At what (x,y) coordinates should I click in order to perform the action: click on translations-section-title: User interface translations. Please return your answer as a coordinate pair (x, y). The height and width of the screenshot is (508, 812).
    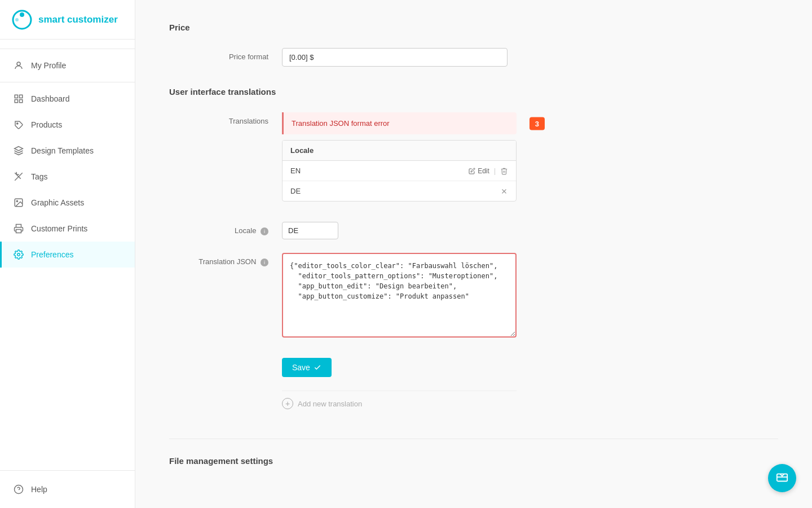
    Looking at the image, I should click on (474, 91).